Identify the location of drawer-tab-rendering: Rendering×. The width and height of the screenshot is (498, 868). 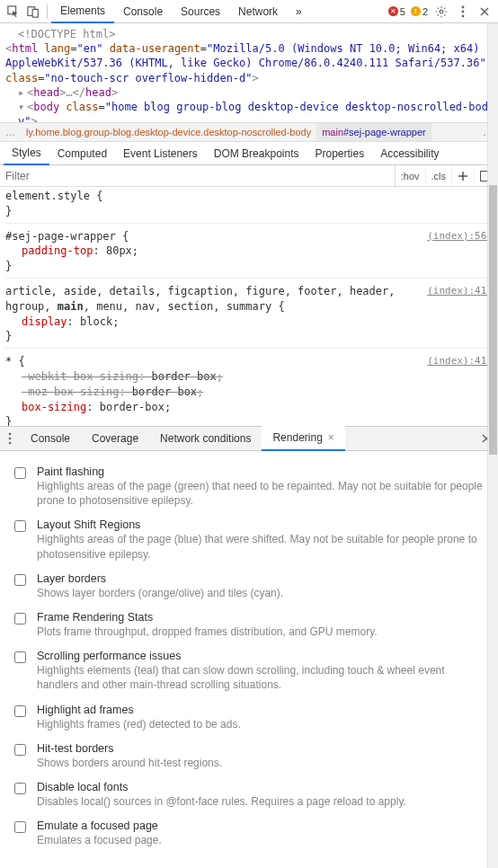
(303, 438).